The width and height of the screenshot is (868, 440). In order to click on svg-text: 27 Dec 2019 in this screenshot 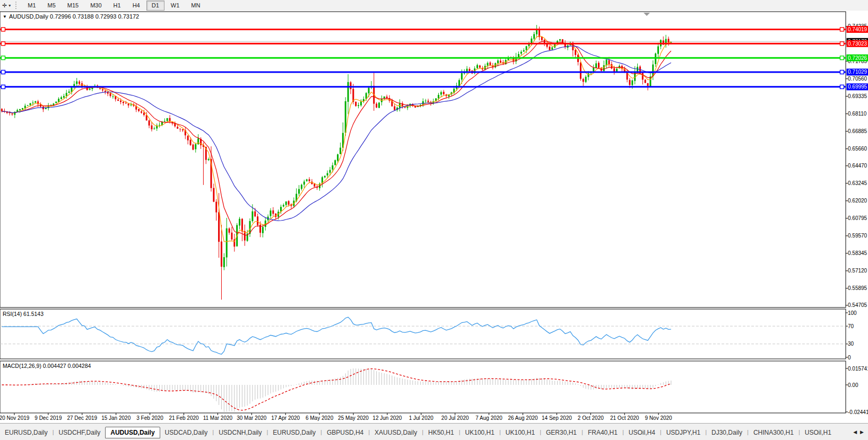, I will do `click(82, 418)`.